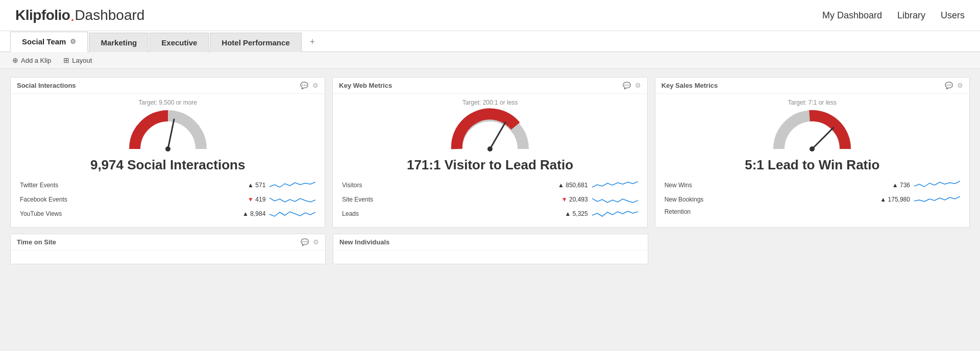  I want to click on nav-library: Library, so click(912, 15).